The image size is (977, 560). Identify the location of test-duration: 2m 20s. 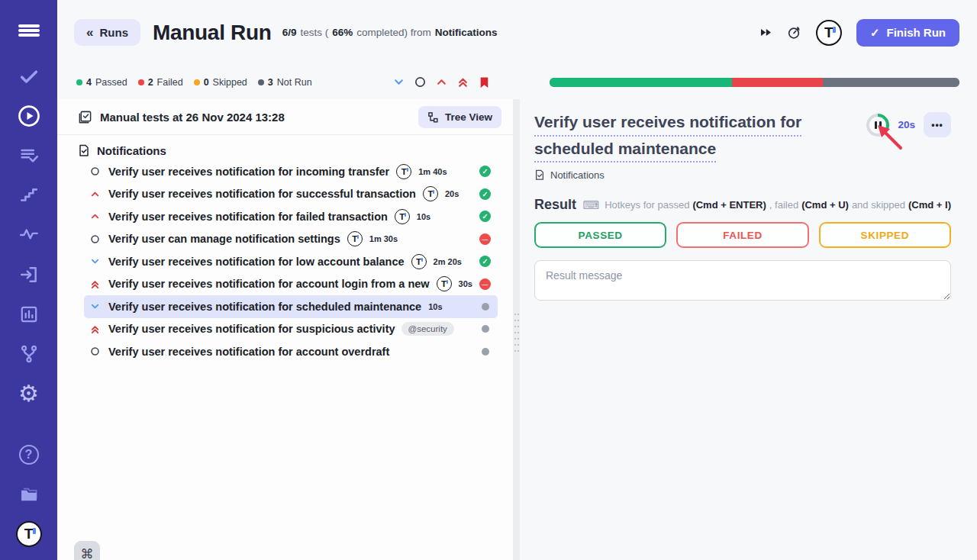
(447, 262).